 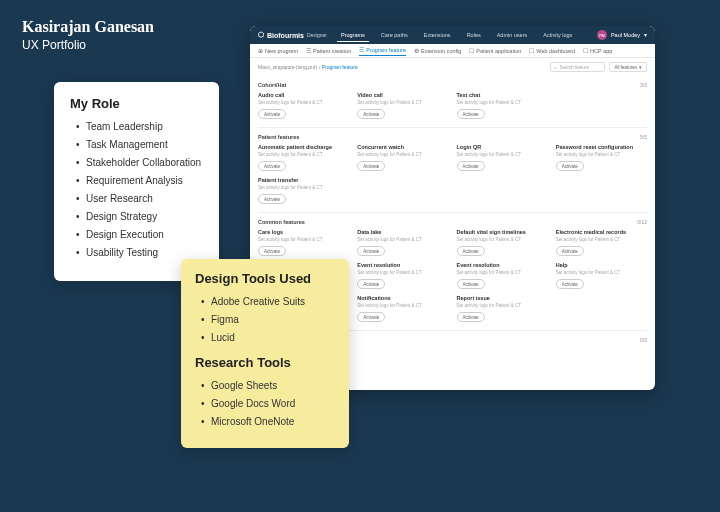 I want to click on nav-extensions: Extensions, so click(x=438, y=36).